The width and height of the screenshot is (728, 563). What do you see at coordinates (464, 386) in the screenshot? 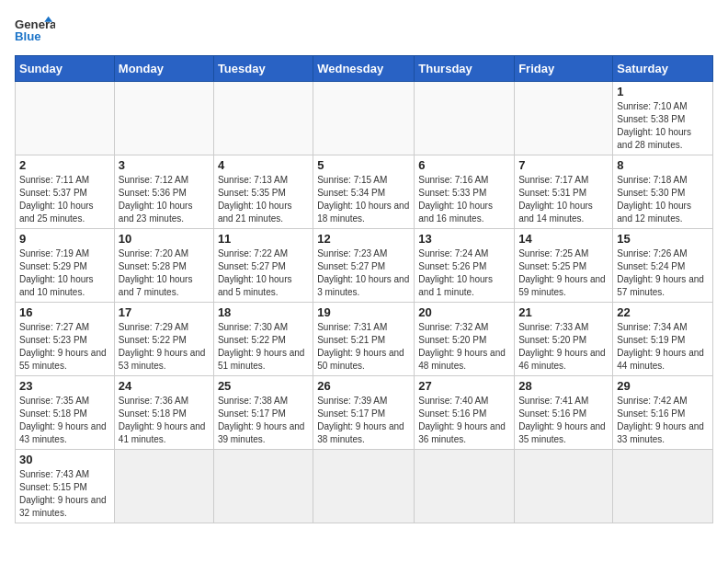
I see `day-number: 27` at bounding box center [464, 386].